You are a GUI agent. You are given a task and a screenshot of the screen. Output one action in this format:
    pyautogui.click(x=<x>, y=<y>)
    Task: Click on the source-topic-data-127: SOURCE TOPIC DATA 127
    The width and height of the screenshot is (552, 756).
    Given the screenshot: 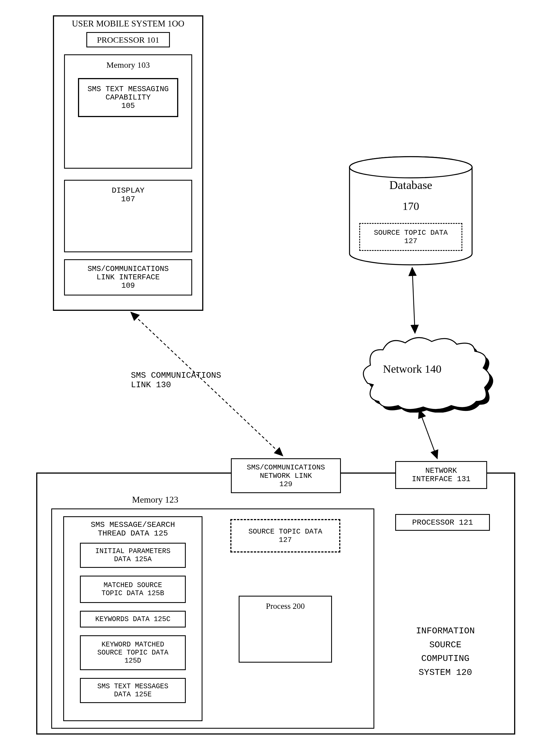 What is the action you would take?
    pyautogui.click(x=285, y=536)
    